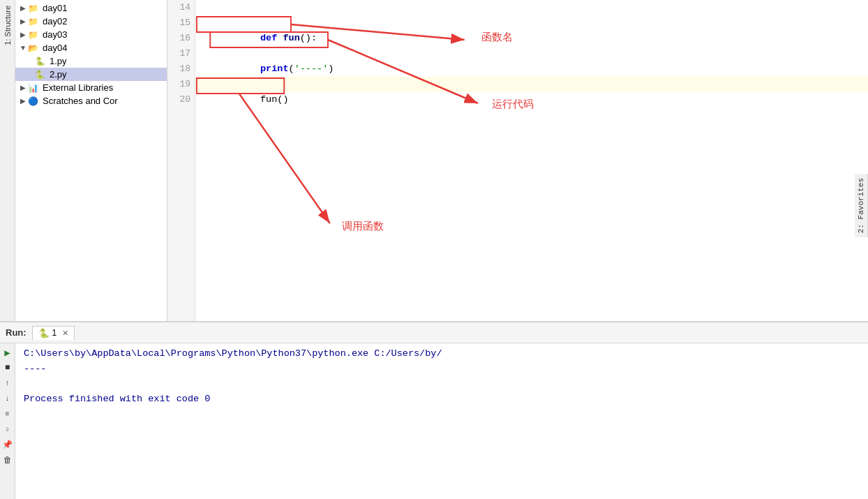  I want to click on code-line-15: def fun():, so click(532, 23).